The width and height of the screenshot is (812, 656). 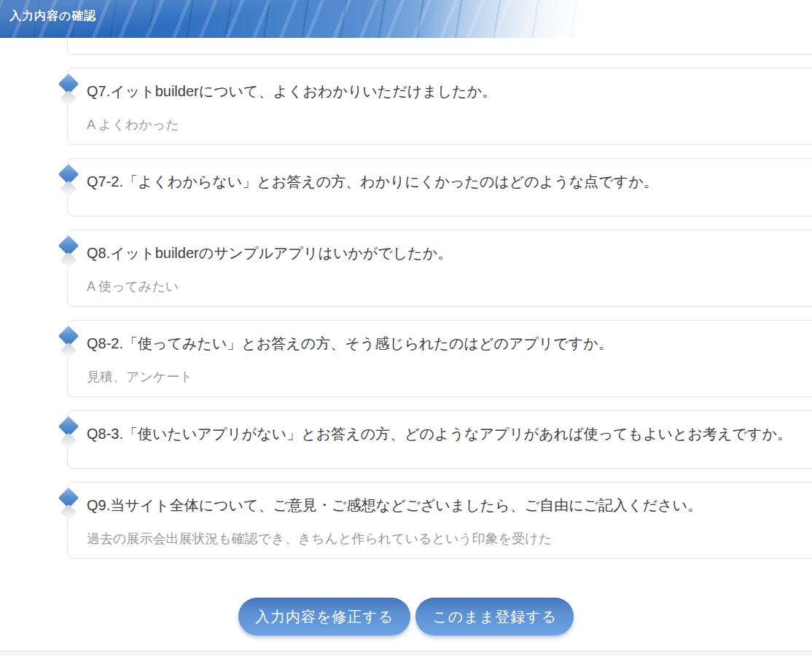 What do you see at coordinates (440, 47) in the screenshot?
I see `previous-question-card-clipped` at bounding box center [440, 47].